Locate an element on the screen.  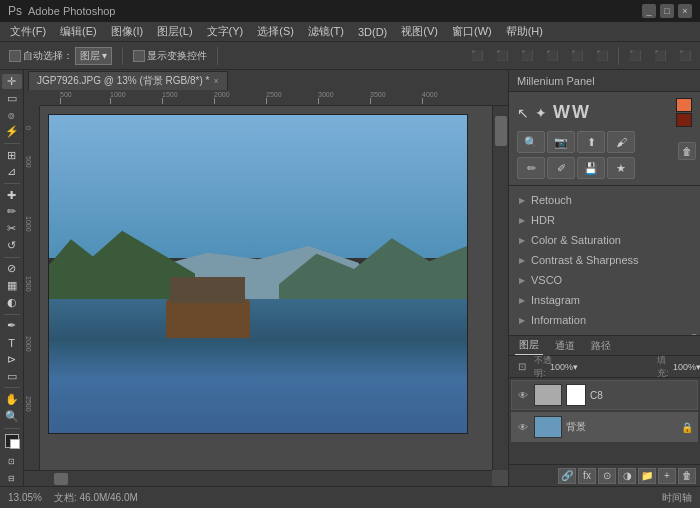
blend-mode: ⊡ is located at coordinates (522, 367).